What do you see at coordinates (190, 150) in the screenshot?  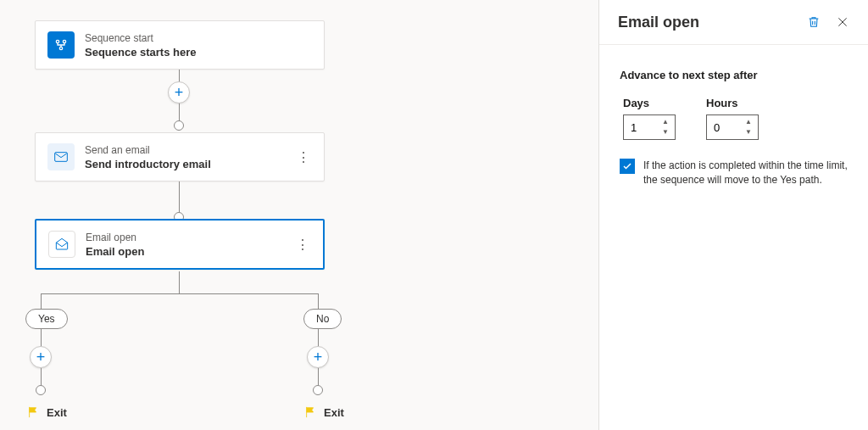 I see `node-label: Send an email` at bounding box center [190, 150].